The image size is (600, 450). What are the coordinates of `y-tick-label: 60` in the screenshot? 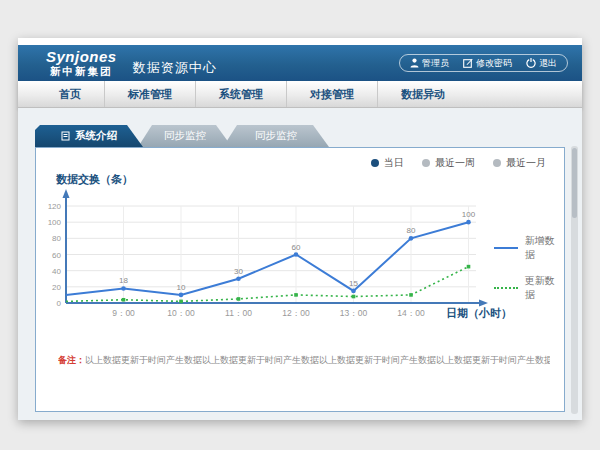 It's located at (56, 256).